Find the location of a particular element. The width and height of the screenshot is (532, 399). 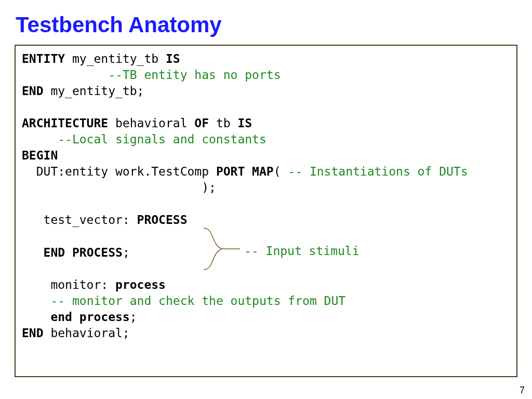

code-text: monitor: is located at coordinates (69, 285).